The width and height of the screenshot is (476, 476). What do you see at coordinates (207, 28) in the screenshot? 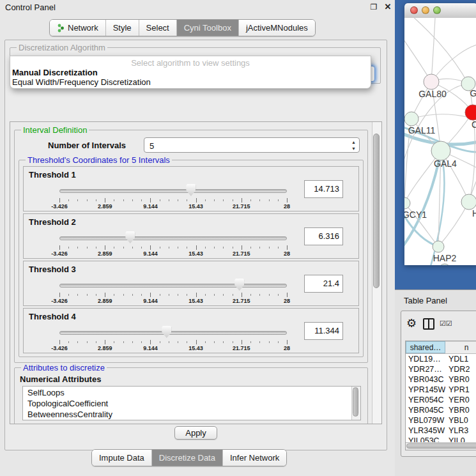
I see `tab-cyni-toolbox: Cyni Toolbox` at bounding box center [207, 28].